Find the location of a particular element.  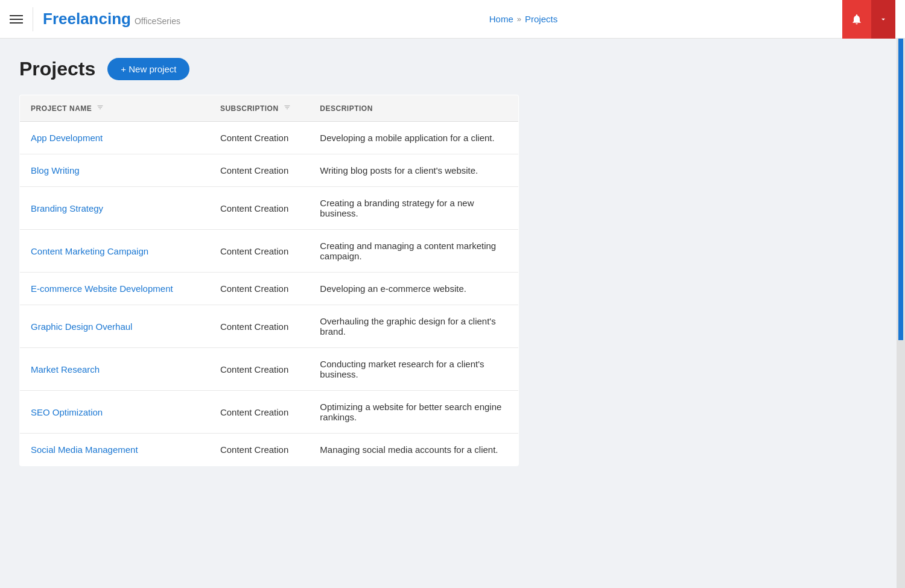

chevron-down-icon is located at coordinates (883, 19).